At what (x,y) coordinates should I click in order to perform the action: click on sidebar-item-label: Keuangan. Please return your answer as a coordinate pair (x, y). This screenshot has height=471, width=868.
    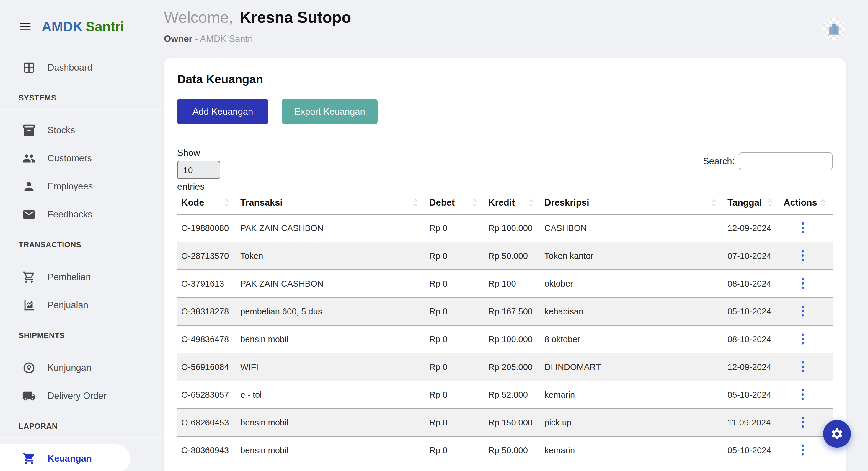
    Looking at the image, I should click on (69, 459).